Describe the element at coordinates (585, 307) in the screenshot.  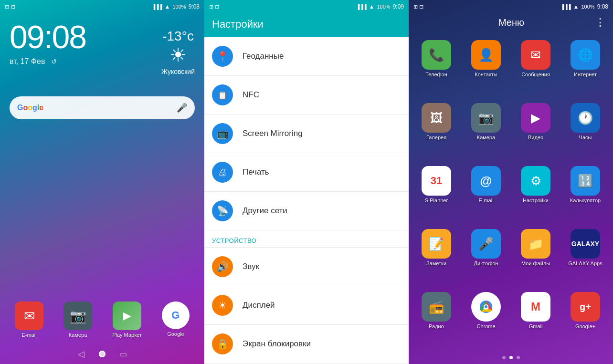
I see `googleplus-icon-bg: g+` at that location.